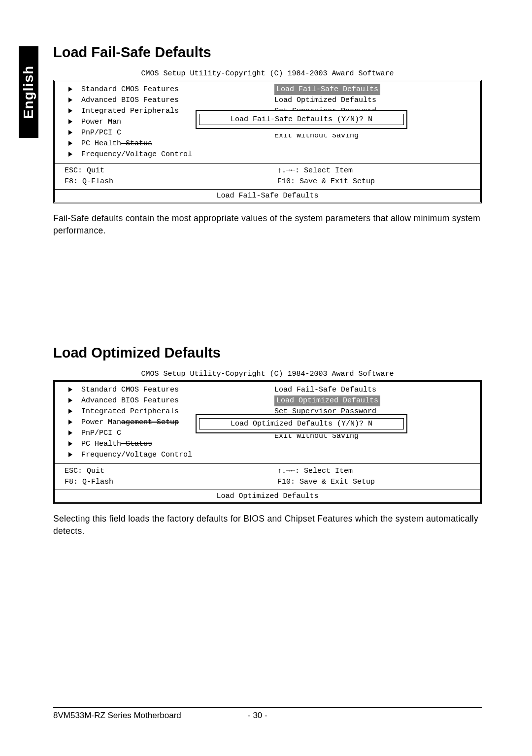 The width and height of the screenshot is (532, 756). What do you see at coordinates (267, 496) in the screenshot?
I see `bios-status-2: Load Optimized Defaults` at bounding box center [267, 496].